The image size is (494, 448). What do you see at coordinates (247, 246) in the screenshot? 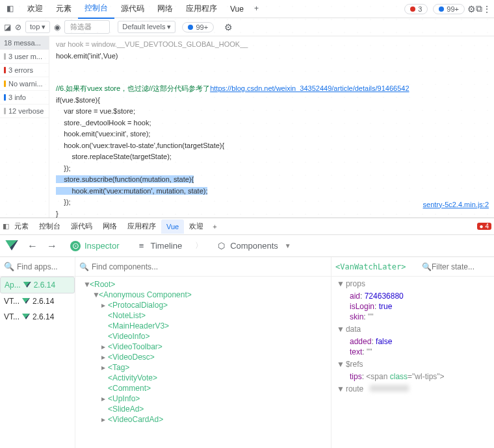
I see `vue-toolbar: ← → ⊙Inspector ≡Timeline 〉 ⬡Components▼` at bounding box center [247, 246].